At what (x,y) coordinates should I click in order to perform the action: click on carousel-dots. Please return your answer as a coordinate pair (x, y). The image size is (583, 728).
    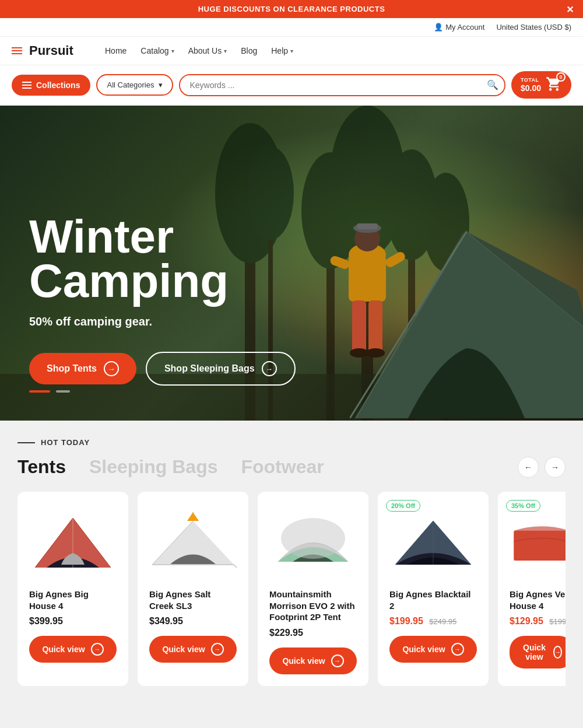
    Looking at the image, I should click on (50, 391).